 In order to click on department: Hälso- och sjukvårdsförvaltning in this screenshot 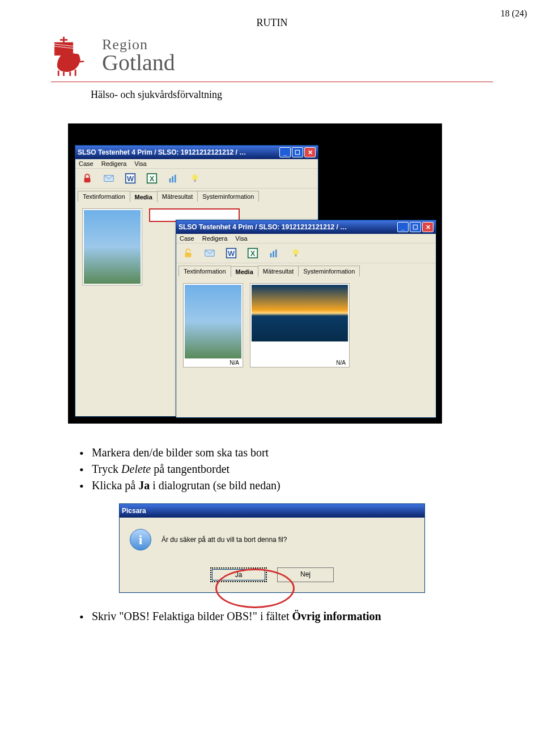, I will do `click(292, 95)`.